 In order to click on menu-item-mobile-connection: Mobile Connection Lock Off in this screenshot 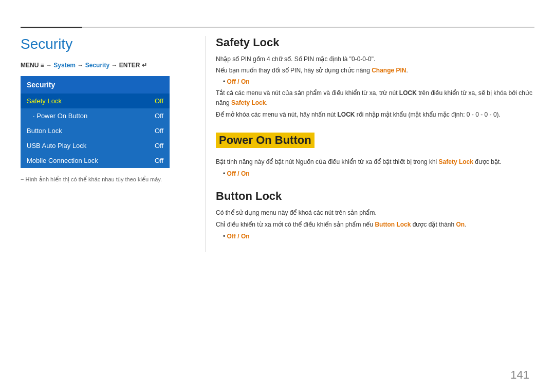, I will do `click(95, 160)`.